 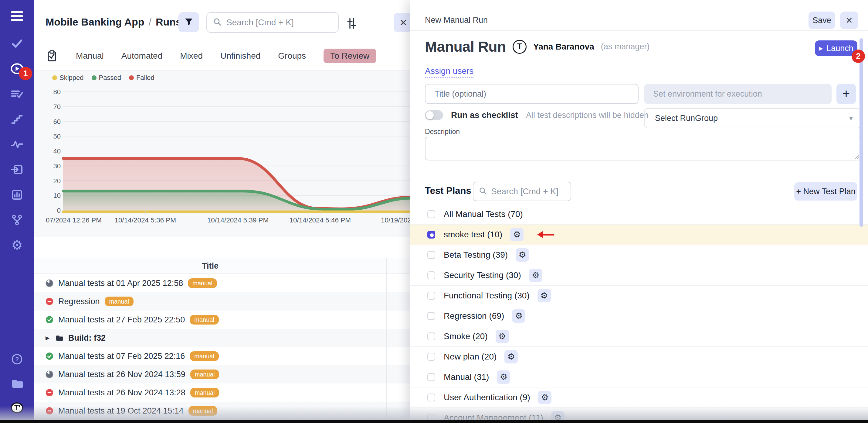 What do you see at coordinates (836, 49) in the screenshot?
I see `launch-button: ▶ Launch` at bounding box center [836, 49].